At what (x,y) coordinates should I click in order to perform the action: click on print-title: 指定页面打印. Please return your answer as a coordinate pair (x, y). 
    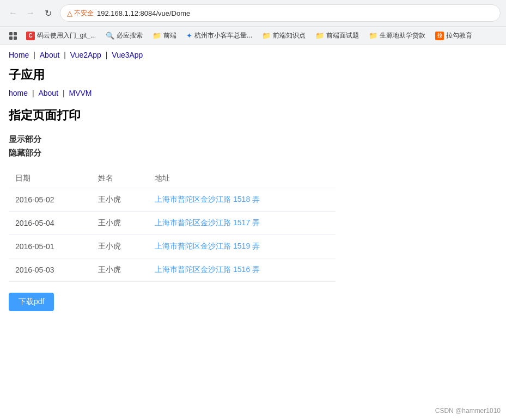
    Looking at the image, I should click on (253, 115).